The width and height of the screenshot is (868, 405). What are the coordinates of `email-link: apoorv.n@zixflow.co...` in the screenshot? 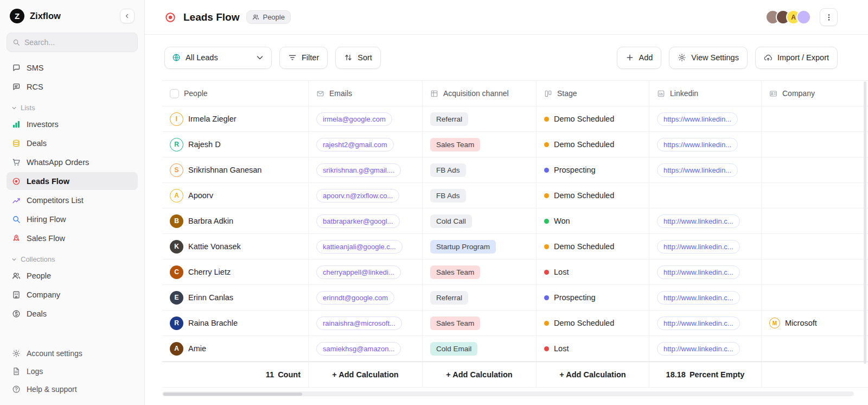 It's located at (358, 195).